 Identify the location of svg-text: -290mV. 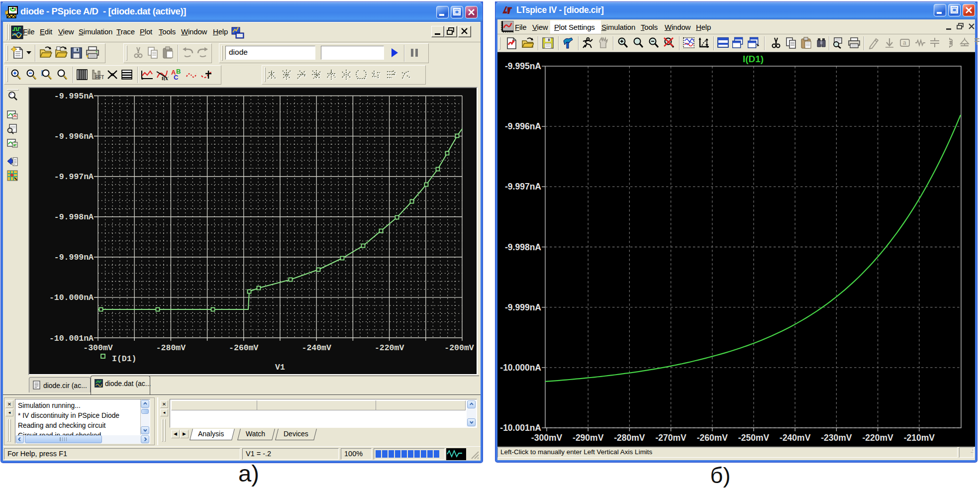
(588, 438).